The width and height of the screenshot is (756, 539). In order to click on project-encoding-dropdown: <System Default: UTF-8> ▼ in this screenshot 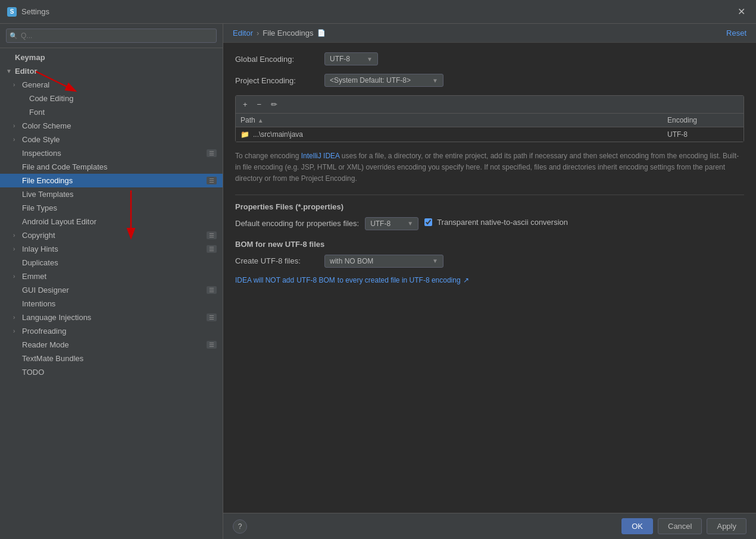, I will do `click(384, 80)`.